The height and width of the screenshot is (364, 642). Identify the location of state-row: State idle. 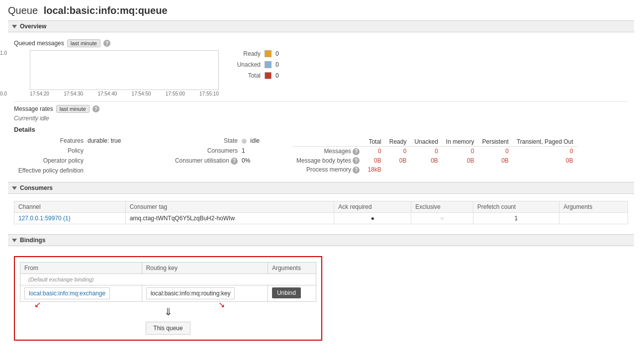
(223, 141).